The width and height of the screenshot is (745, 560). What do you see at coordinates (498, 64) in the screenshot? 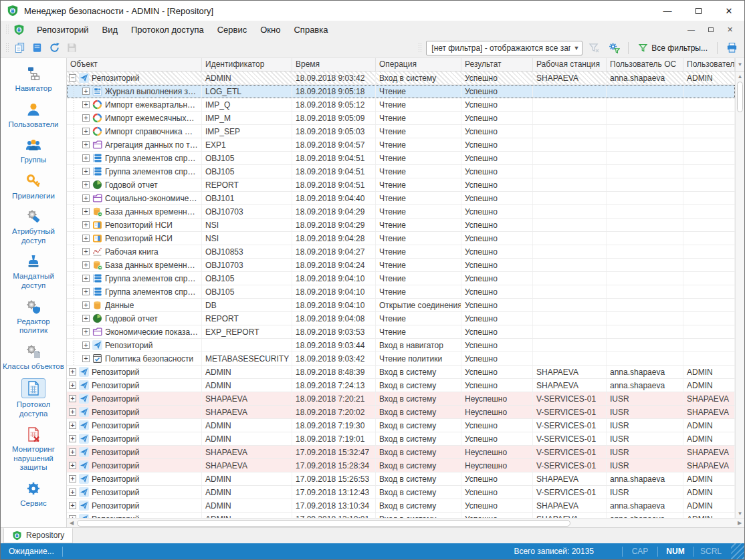
I see `column-header-5: Результат` at bounding box center [498, 64].